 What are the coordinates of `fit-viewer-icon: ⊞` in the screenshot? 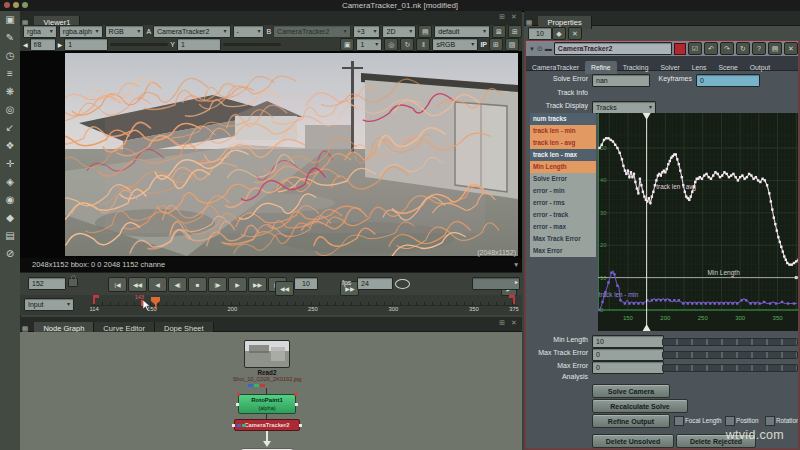 It's located at (515, 32).